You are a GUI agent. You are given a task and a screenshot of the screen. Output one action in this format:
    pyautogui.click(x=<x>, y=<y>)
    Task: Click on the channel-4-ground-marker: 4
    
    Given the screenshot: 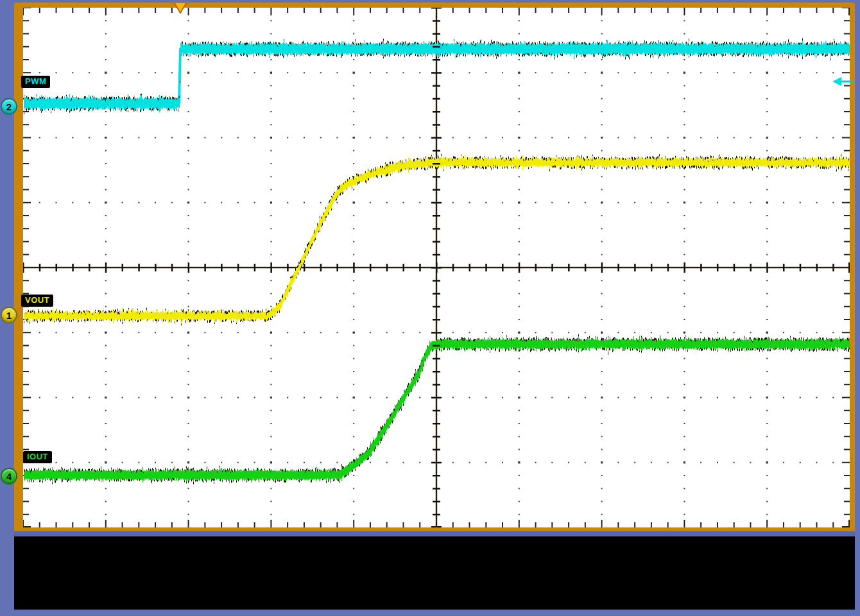 What is the action you would take?
    pyautogui.click(x=9, y=476)
    